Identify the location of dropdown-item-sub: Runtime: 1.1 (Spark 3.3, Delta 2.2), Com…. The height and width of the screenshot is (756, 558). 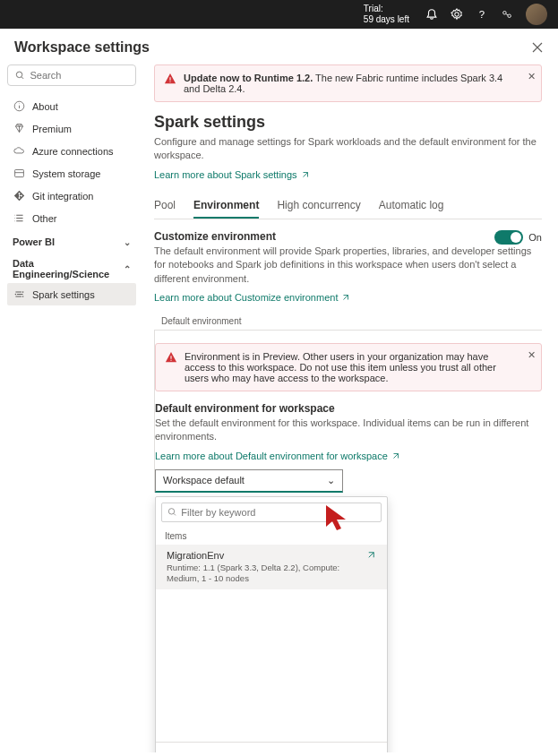
(263, 573).